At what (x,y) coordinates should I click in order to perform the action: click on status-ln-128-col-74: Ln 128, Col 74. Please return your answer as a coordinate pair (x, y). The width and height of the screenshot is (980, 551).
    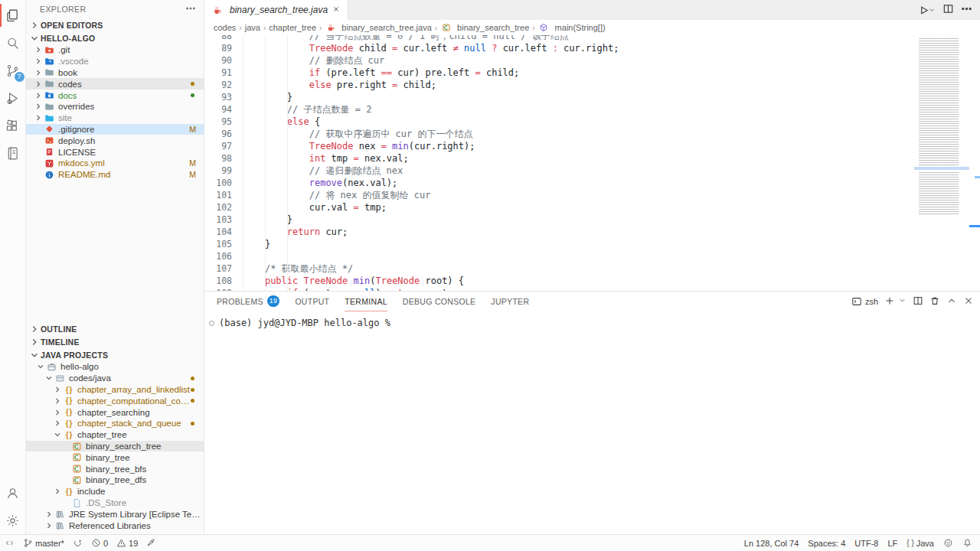
    Looking at the image, I should click on (772, 543).